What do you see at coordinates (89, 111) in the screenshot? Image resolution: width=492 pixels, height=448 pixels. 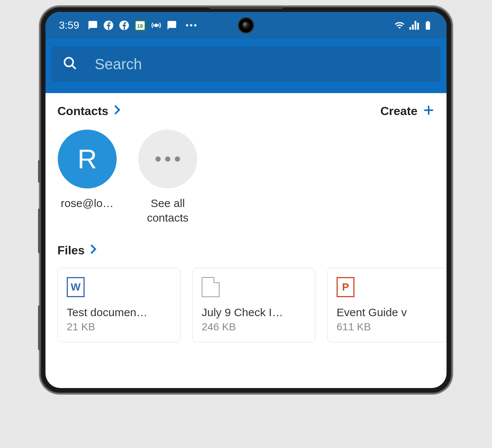 I see `contacts-title-link: Contacts` at bounding box center [89, 111].